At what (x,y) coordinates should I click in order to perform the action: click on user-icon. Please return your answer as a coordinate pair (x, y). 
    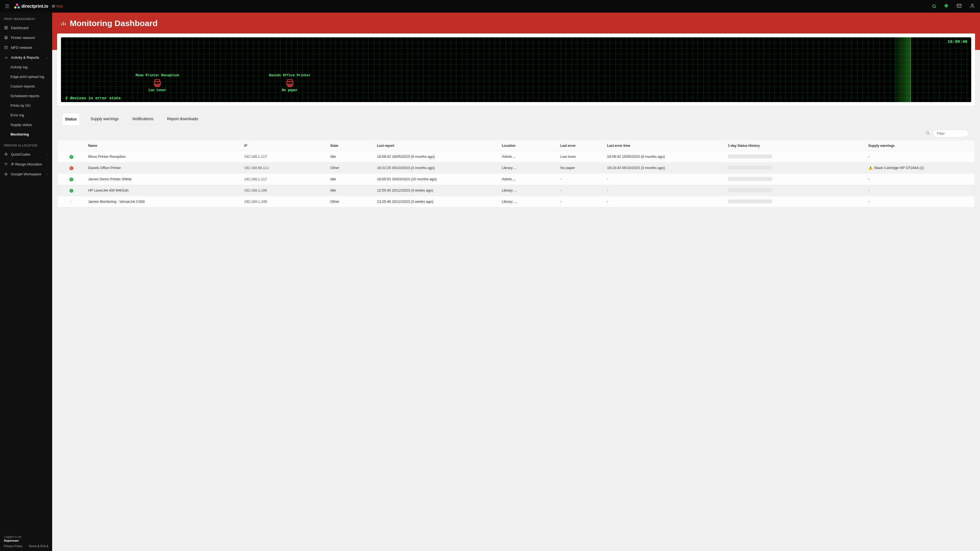
    Looking at the image, I should click on (972, 6).